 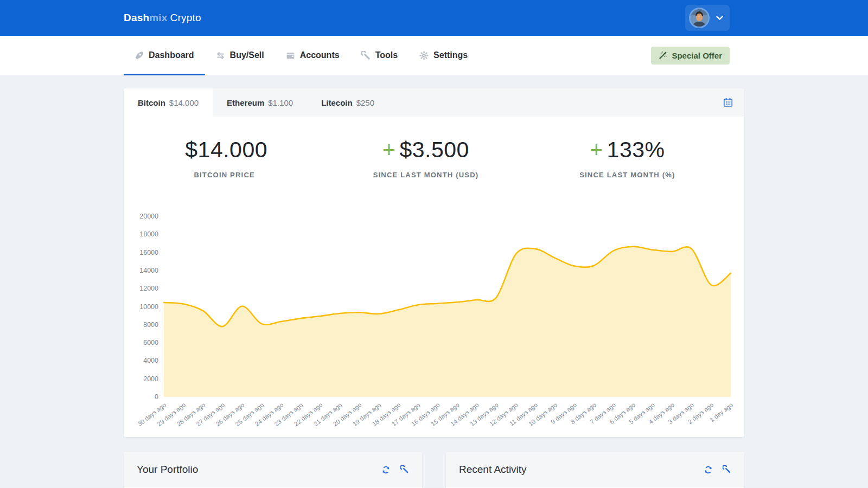 I want to click on svg-text: 8000, so click(x=151, y=325).